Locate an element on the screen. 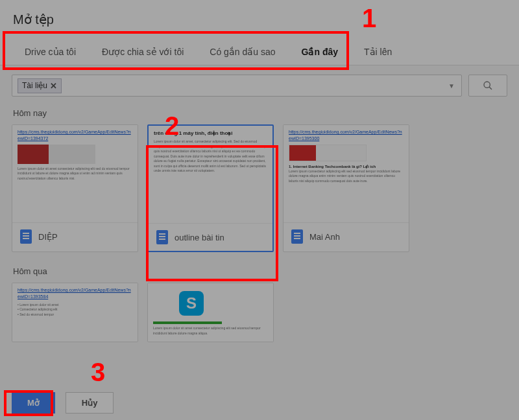  section-yesterday-label: Hôm qua is located at coordinates (260, 271).